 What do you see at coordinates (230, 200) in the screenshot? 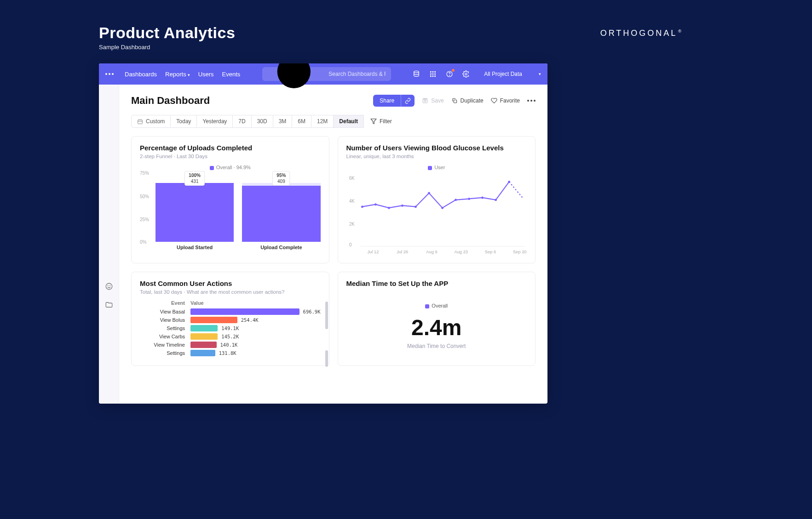
I see `card-funnel: Percentage of Uploads Completed 2-step F…` at bounding box center [230, 200].